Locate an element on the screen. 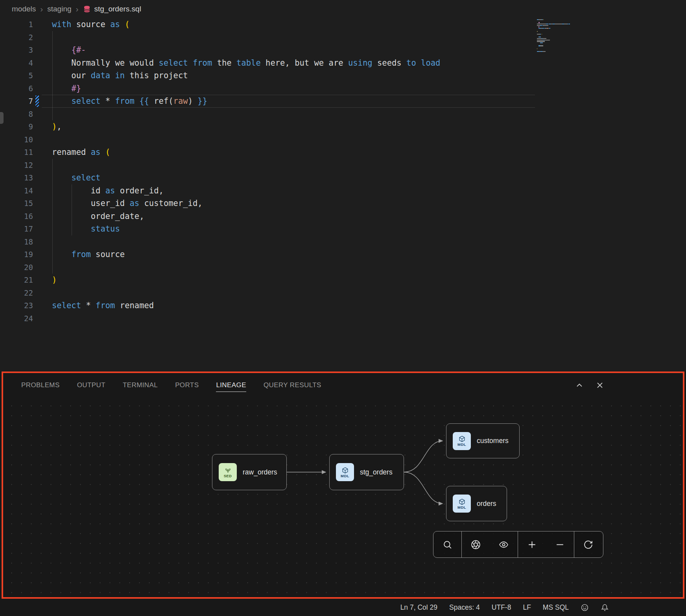 The height and width of the screenshot is (616, 686). code-line-11: 11renamed as ( is located at coordinates (343, 153).